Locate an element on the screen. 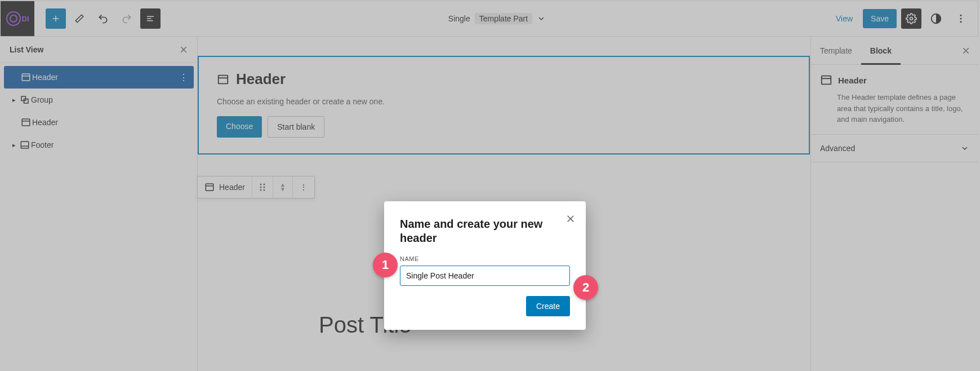 This screenshot has height=371, width=980. callout-badge-2: 2 is located at coordinates (586, 288).